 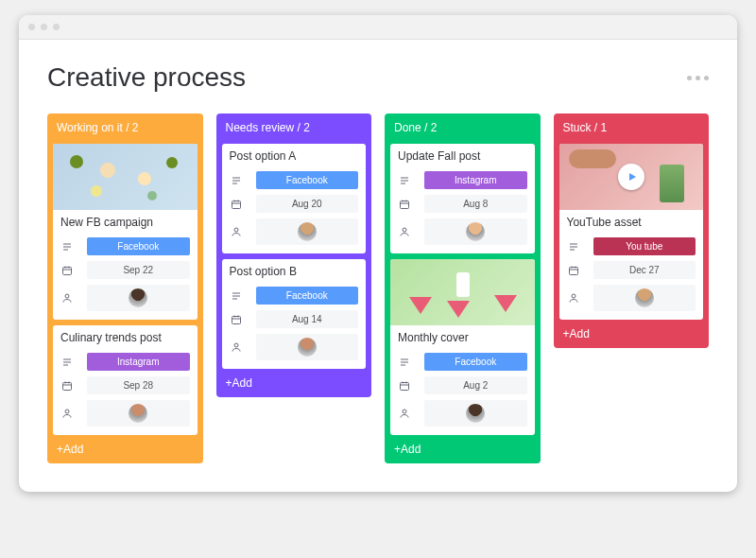 What do you see at coordinates (295, 255) in the screenshot?
I see `column-review: Needs review / 2Post option AFacebookAug…` at bounding box center [295, 255].